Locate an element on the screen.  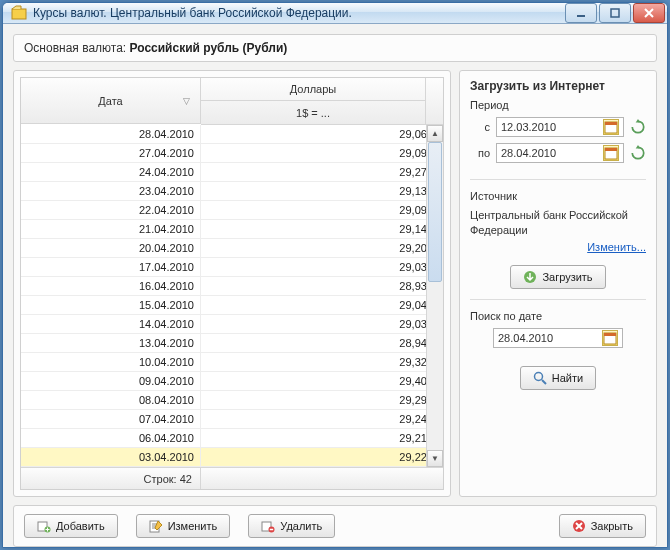
titlebar: Курсы валют. Центральный банк Российской… is located at coordinates (335, 14).